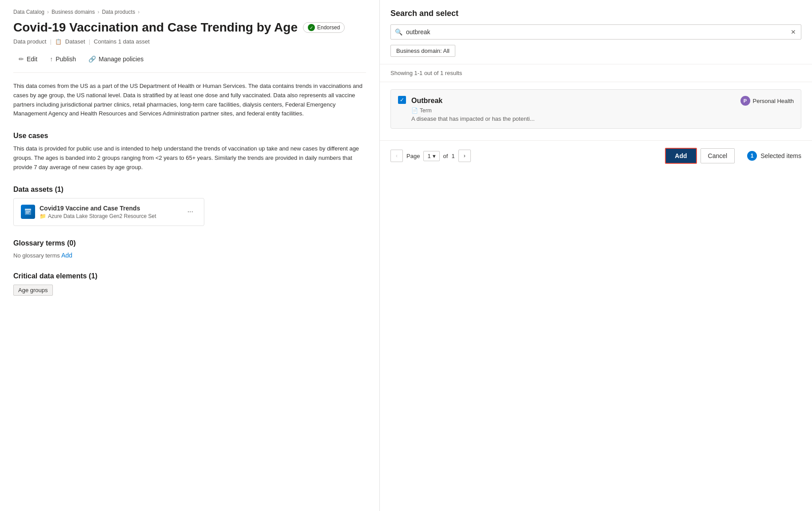  Describe the element at coordinates (155, 28) in the screenshot. I see `page-title: Covid-19 Vaccination and Case Trending b…` at that location.